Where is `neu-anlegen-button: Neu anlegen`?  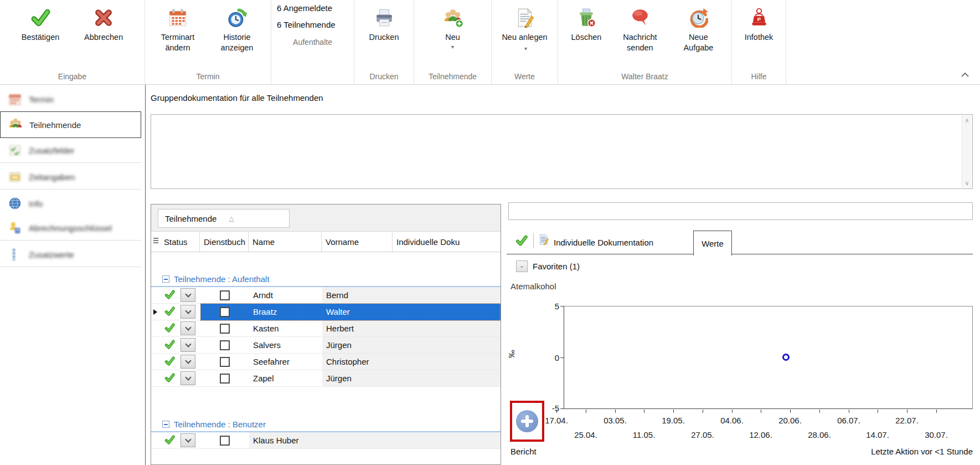
neu-anlegen-button: Neu anlegen is located at coordinates (525, 29).